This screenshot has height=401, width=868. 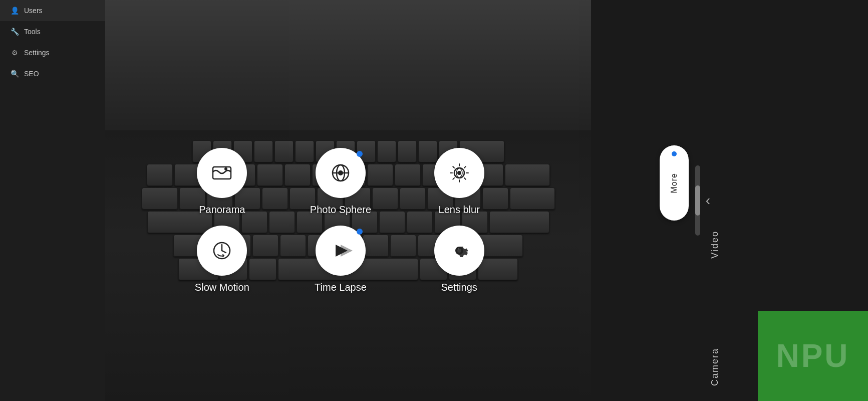 What do you see at coordinates (459, 251) in the screenshot?
I see `mode-settings-circle` at bounding box center [459, 251].